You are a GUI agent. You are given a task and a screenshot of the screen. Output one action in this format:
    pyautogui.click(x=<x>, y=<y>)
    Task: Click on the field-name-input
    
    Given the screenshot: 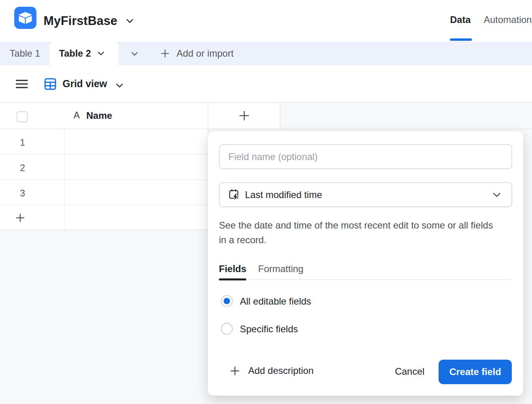 What is the action you would take?
    pyautogui.click(x=366, y=157)
    